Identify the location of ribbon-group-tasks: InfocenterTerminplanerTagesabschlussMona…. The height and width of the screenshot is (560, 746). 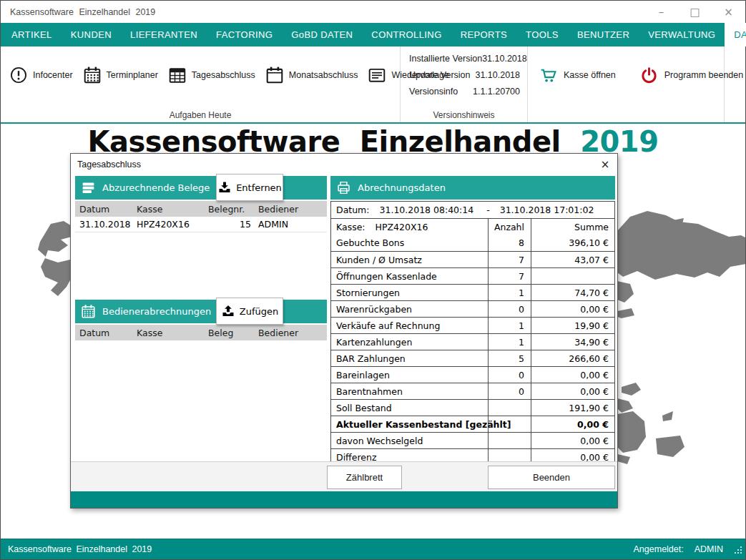
(200, 84).